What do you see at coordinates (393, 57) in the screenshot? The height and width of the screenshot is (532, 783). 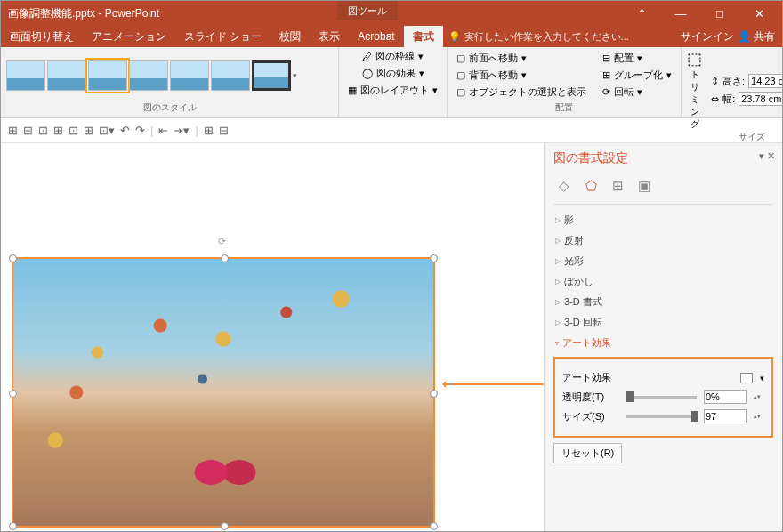 I see `picture-border-button: 🖊 図の枠線 ▾` at bounding box center [393, 57].